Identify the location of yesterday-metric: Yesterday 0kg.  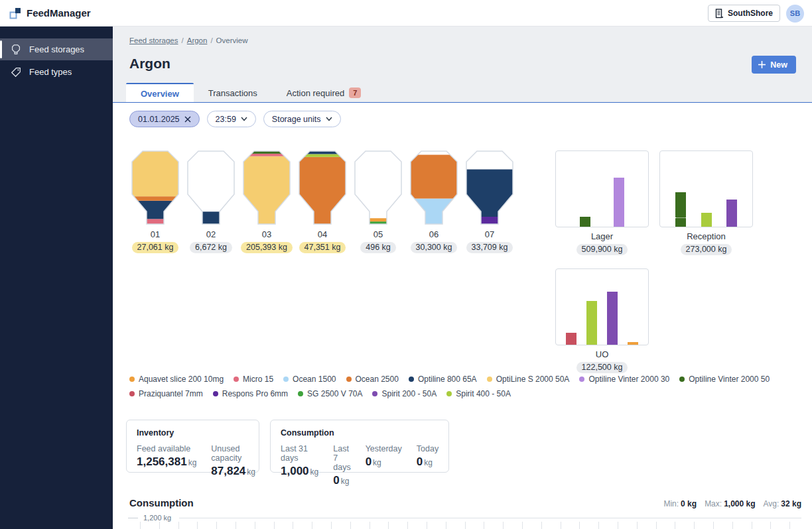
(383, 465).